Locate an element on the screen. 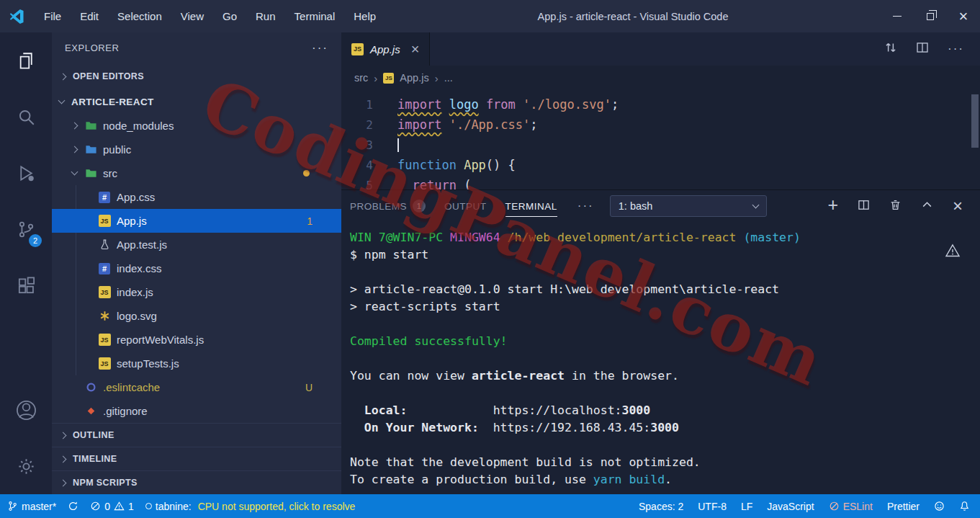 The width and height of the screenshot is (980, 518). breadcrumb-symbol: ... is located at coordinates (449, 78).